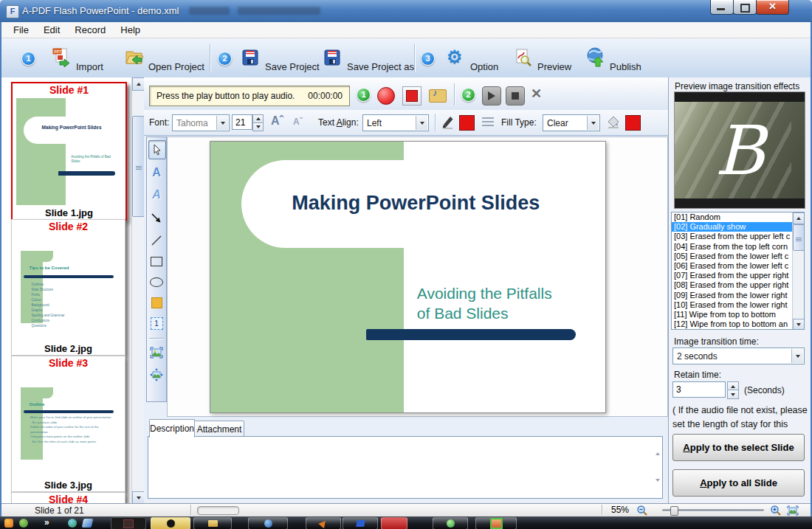  What do you see at coordinates (21, 30) in the screenshot?
I see `menu-file: File` at bounding box center [21, 30].